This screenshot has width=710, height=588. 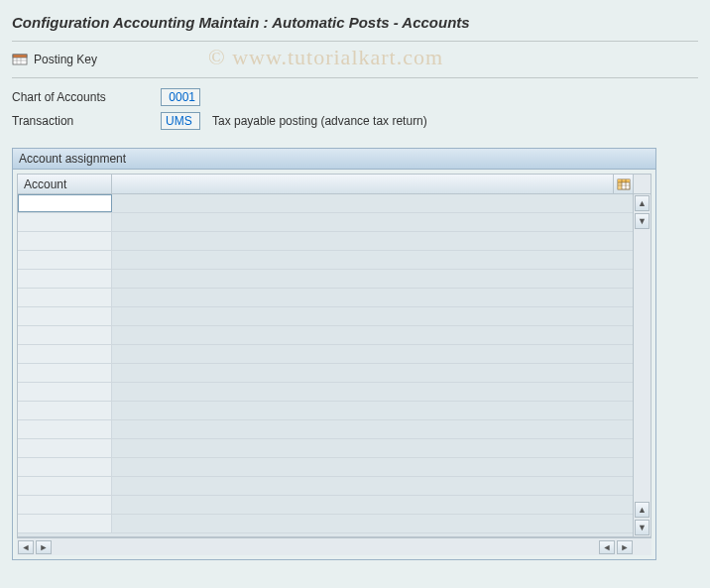 I want to click on form-area: Chart of Accounts Transaction Tax payabl…, so click(x=355, y=109).